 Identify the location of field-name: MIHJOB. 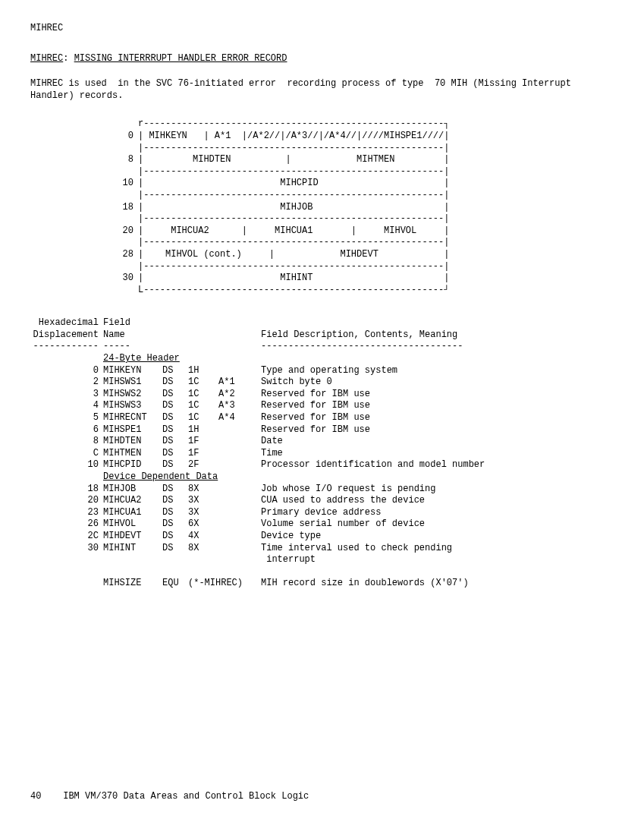
(133, 490).